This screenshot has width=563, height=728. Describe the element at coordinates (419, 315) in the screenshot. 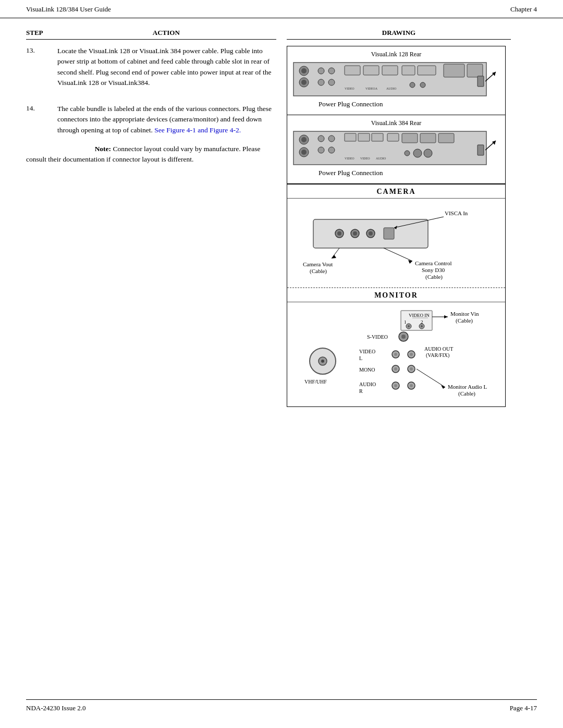

I see `svg-text: VIDEO IN` at that location.